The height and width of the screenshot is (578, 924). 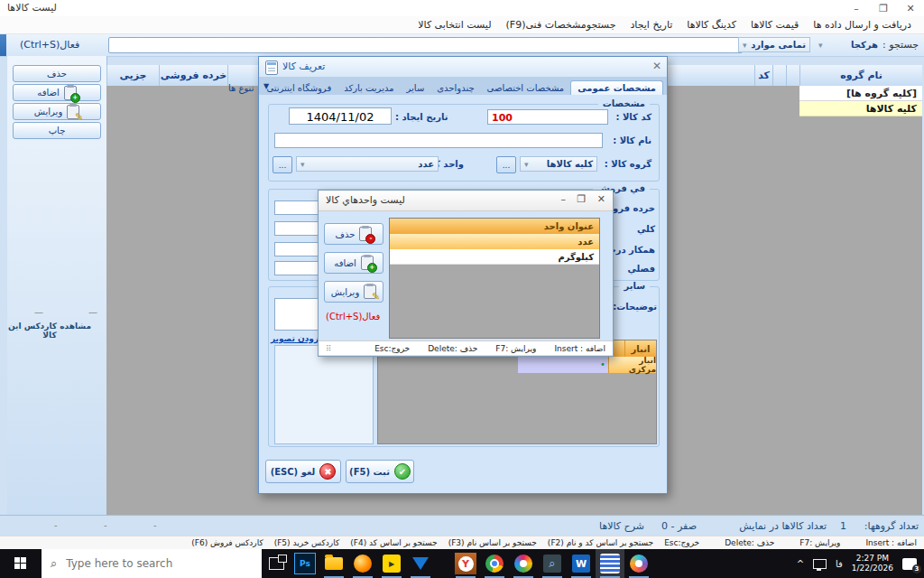 What do you see at coordinates (570, 164) in the screenshot?
I see `item-group-value: کلیه کالاها` at bounding box center [570, 164].